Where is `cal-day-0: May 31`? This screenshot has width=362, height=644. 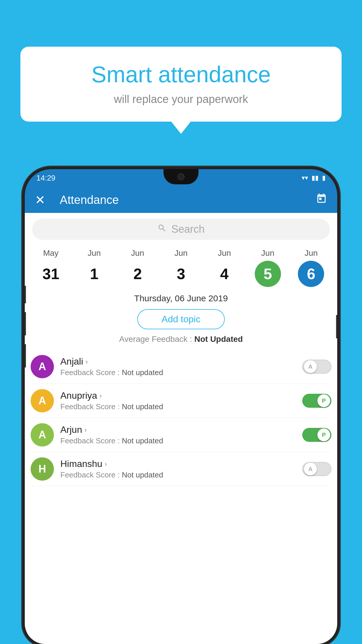
cal-day-0: May 31 is located at coordinates (51, 268).